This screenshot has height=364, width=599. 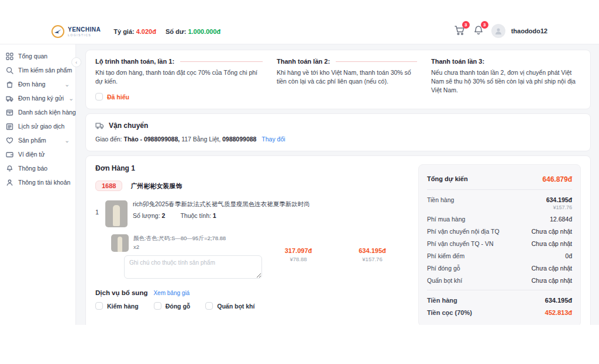 What do you see at coordinates (120, 243) in the screenshot?
I see `variant-image` at bounding box center [120, 243].